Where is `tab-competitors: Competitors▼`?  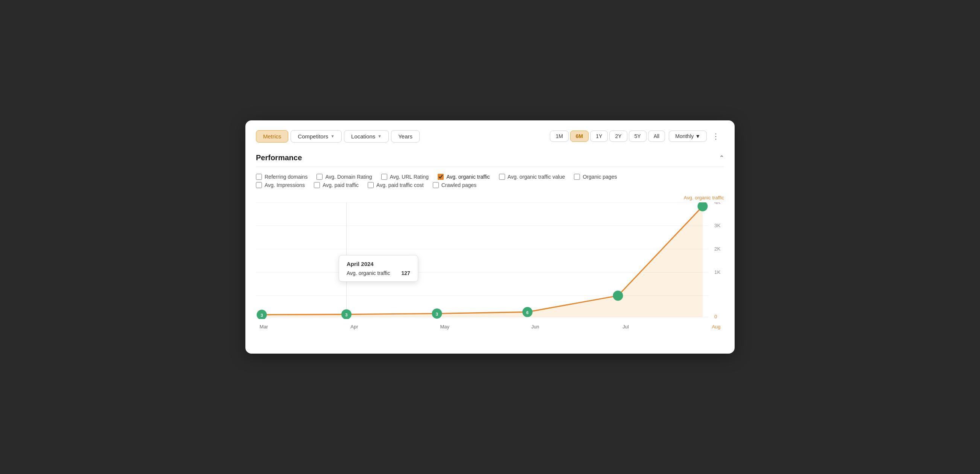
tab-competitors: Competitors▼ is located at coordinates (316, 136).